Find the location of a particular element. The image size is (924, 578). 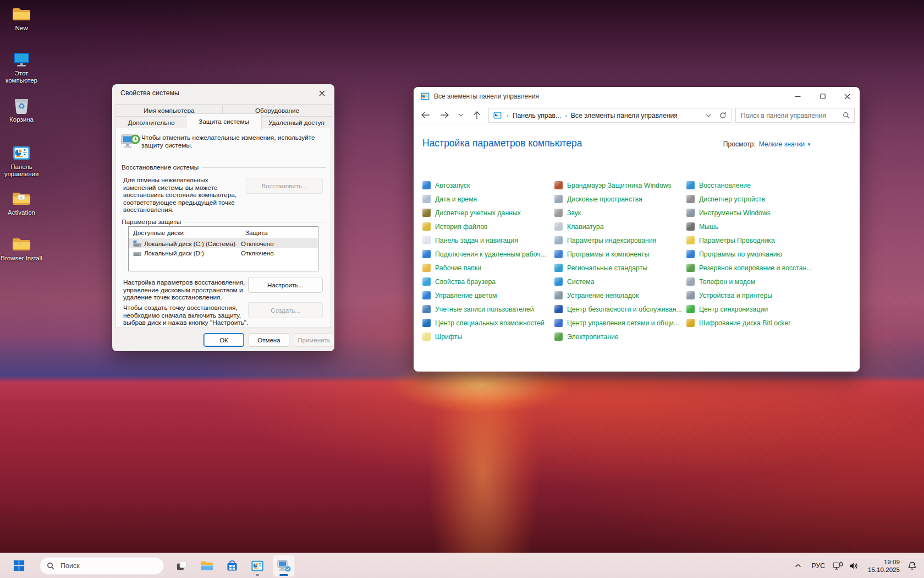

cp-item-programs-features: Программы и компоненты is located at coordinates (619, 254).